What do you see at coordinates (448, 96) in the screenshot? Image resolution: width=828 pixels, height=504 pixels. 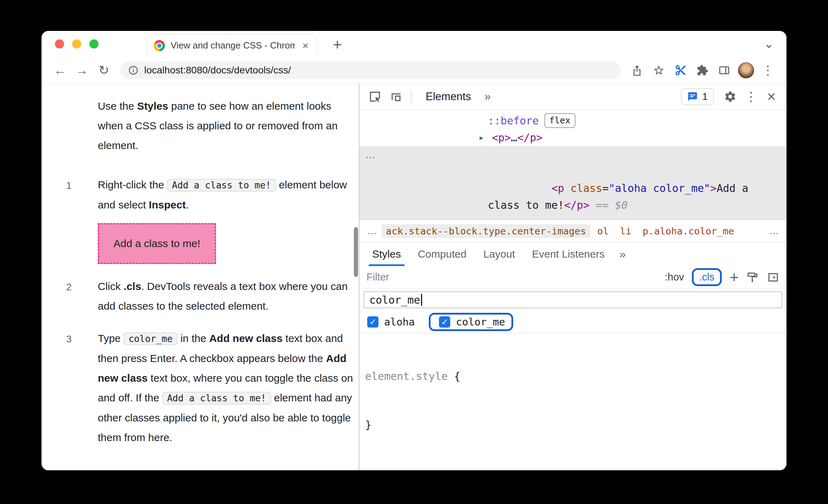 I see `tab-elements: Elements` at bounding box center [448, 96].